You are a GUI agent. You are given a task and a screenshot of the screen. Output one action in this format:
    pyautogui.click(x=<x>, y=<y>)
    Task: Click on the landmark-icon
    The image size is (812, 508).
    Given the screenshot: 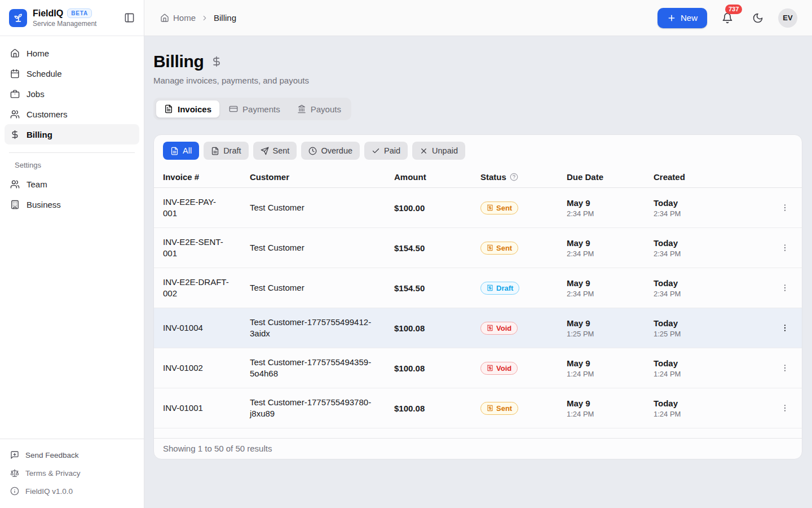 What is the action you would take?
    pyautogui.click(x=302, y=109)
    